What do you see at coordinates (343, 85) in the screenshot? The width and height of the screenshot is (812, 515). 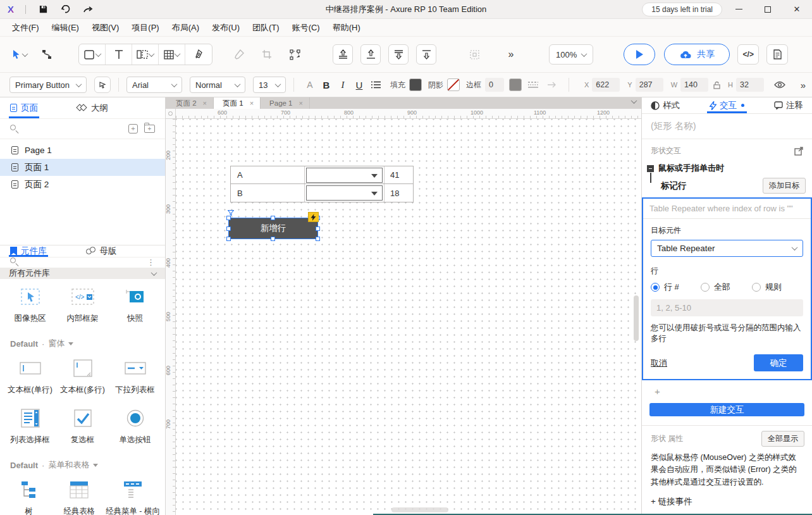 I see `italic-button: I` at bounding box center [343, 85].